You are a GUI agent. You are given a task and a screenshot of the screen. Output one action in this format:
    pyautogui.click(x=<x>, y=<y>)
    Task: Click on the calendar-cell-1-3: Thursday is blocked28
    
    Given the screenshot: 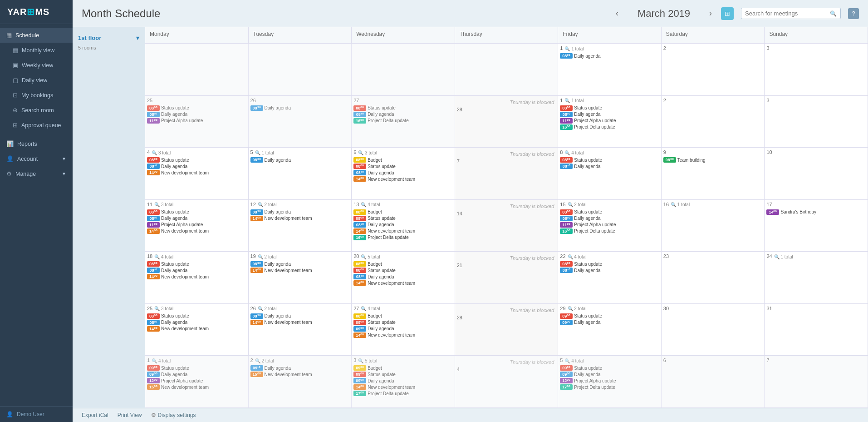 What is the action you would take?
    pyautogui.click(x=507, y=122)
    